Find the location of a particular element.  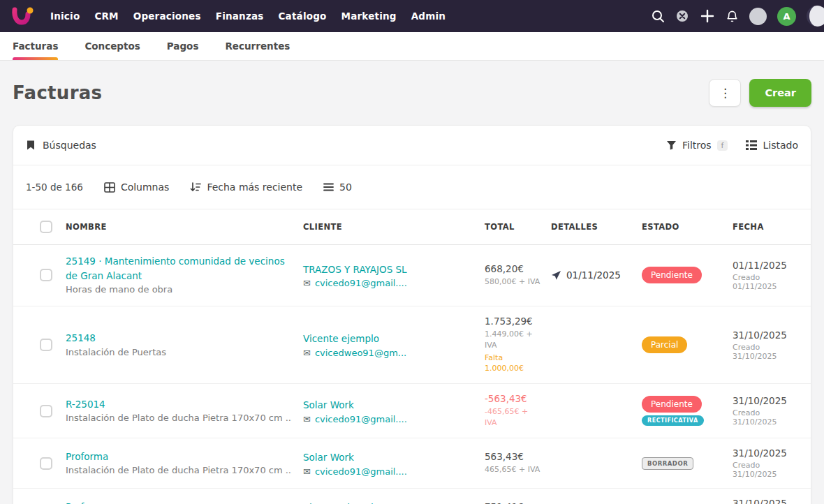

header-estado: ESTADO is located at coordinates (687, 227).